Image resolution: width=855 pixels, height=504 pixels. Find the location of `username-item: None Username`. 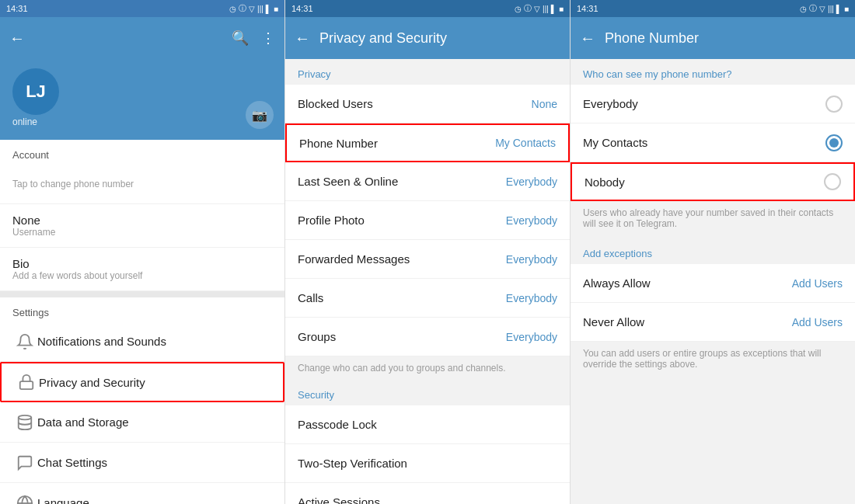

username-item: None Username is located at coordinates (142, 226).